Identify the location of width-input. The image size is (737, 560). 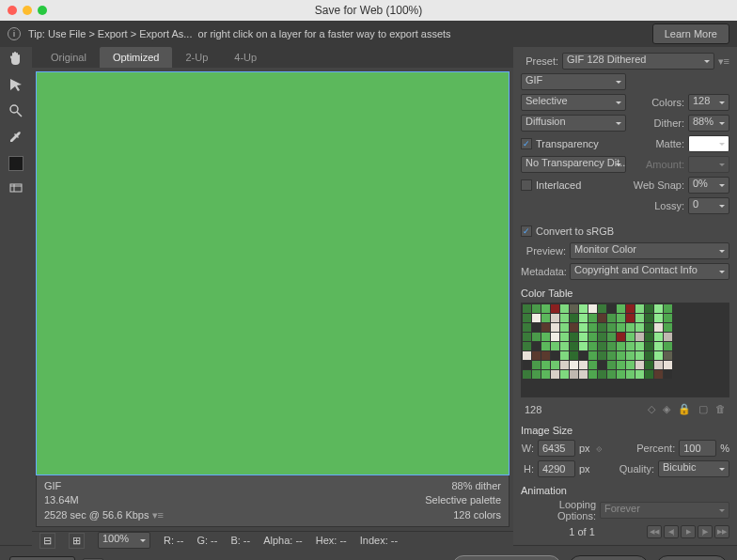
(557, 448).